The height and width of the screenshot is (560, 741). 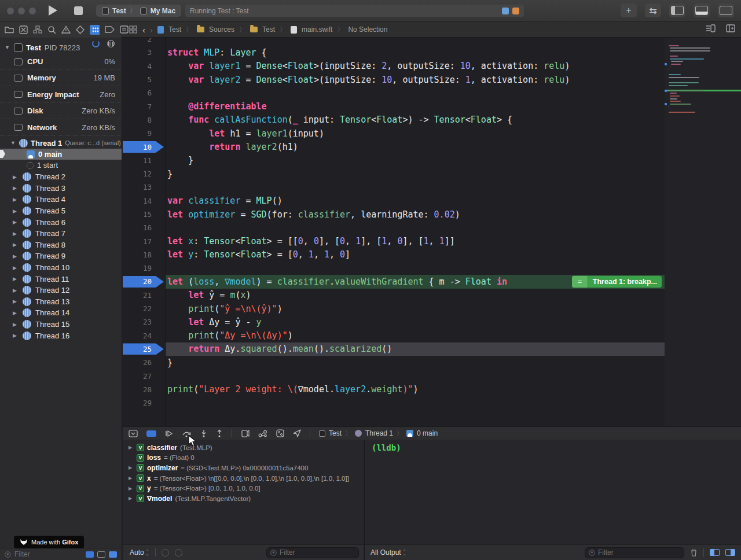 I want to click on code-line-22: 22 print("ŷ =\n\(ŷ)"), so click(x=394, y=309).